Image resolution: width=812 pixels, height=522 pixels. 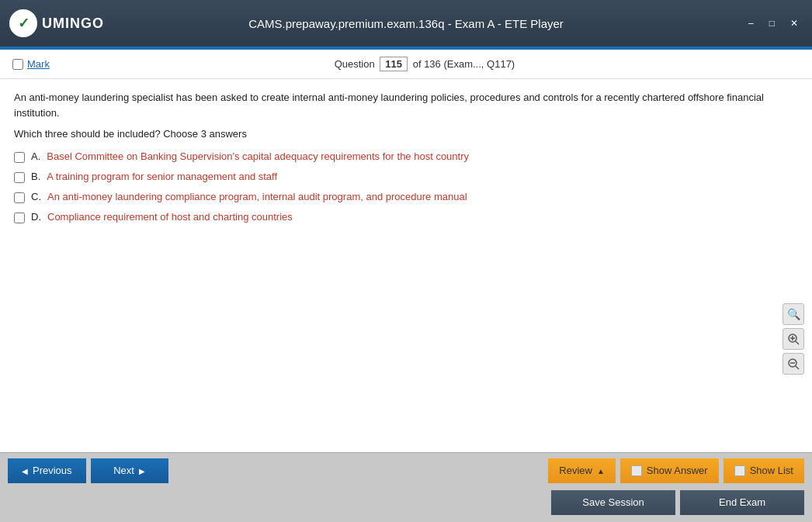 What do you see at coordinates (793, 364) in the screenshot?
I see `zoom-out-button` at bounding box center [793, 364].